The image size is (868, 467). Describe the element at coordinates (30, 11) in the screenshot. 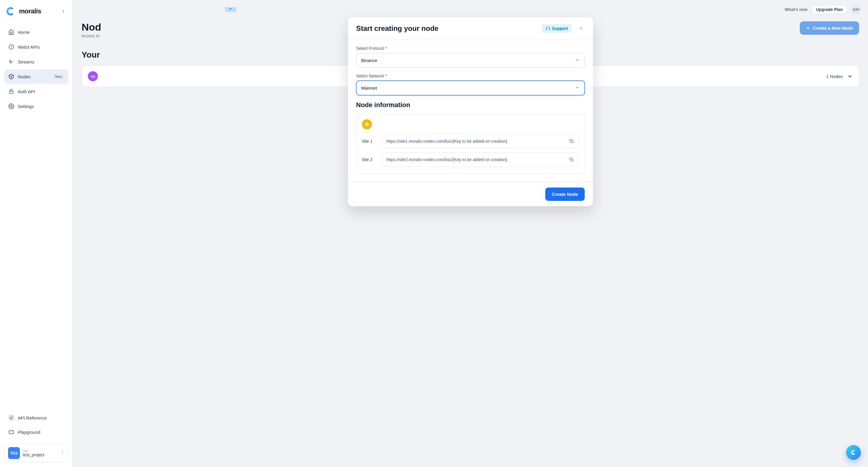

I see `brand-name: moralis` at that location.